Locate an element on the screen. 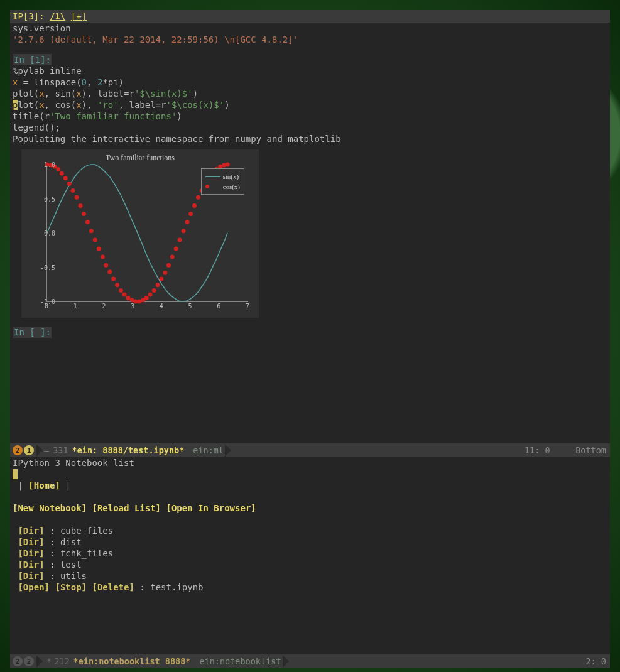  plot-area: sin(x) cos(x) is located at coordinates (147, 234).